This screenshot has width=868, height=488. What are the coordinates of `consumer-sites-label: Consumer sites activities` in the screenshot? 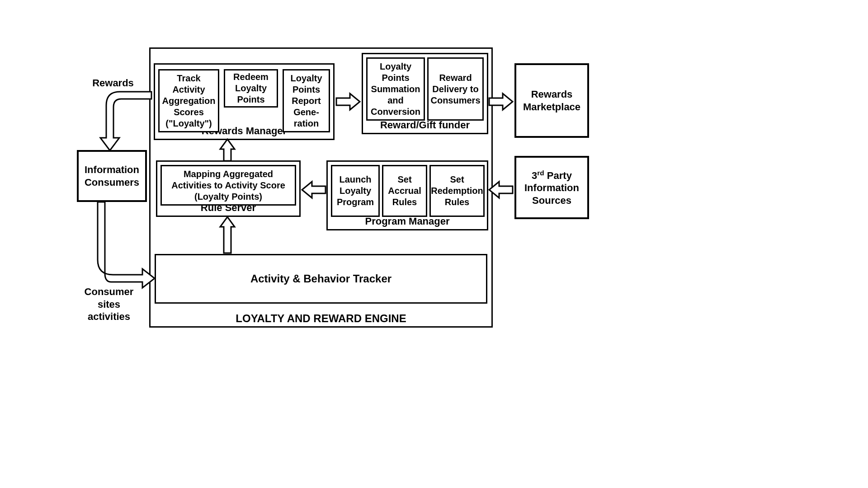 It's located at (109, 305).